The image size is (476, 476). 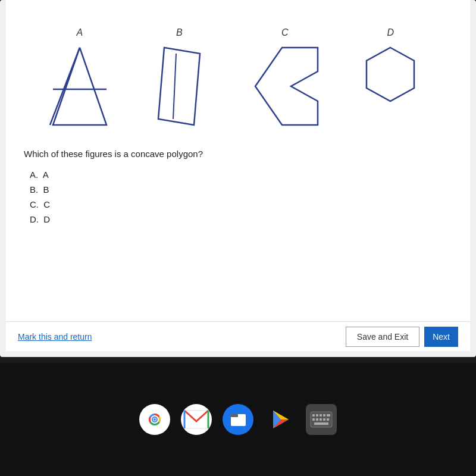 What do you see at coordinates (238, 154) in the screenshot?
I see `question-text: Which of these figures is a concave poly…` at bounding box center [238, 154].